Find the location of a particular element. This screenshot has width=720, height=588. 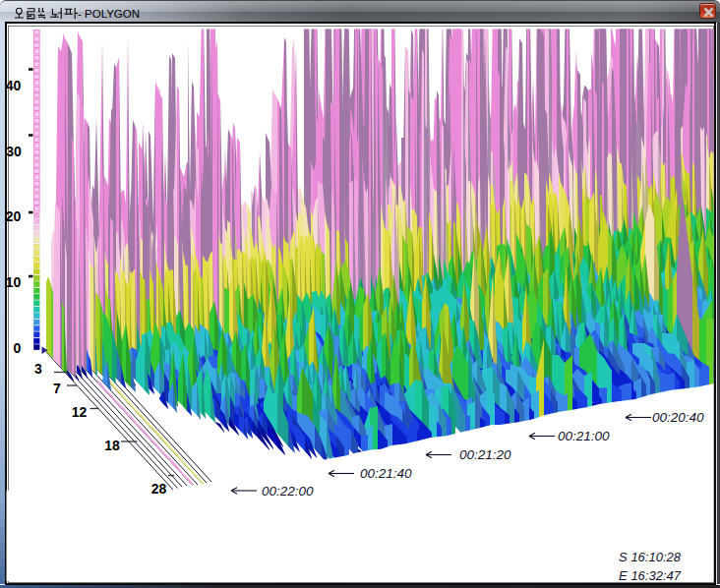

svg-text: 20 is located at coordinates (14, 216).